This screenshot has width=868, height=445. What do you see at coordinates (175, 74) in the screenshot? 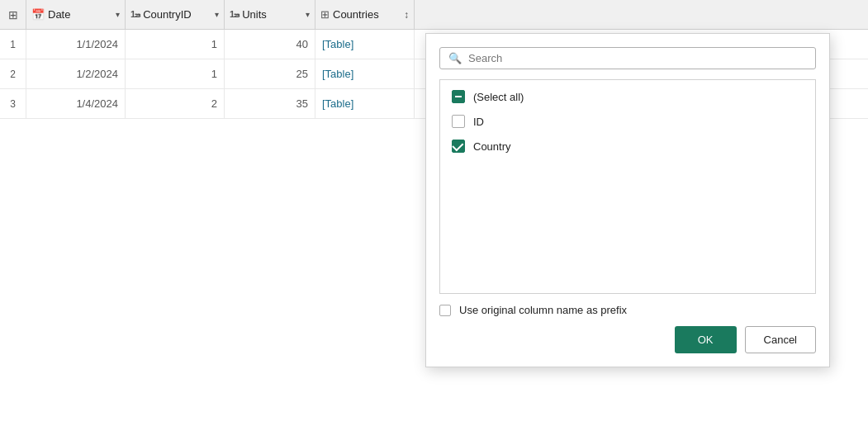
I see `countryid-cell-2: 1` at bounding box center [175, 74].